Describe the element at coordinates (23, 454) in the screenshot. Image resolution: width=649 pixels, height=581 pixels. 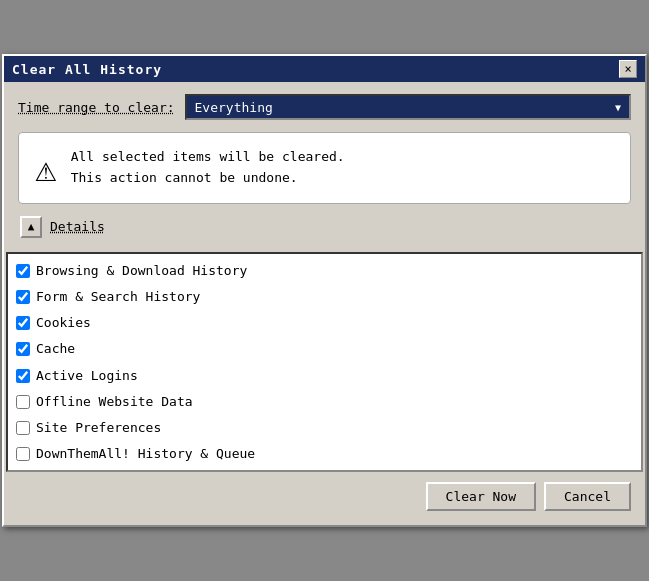
I see `downthemall-checkbox` at that location.